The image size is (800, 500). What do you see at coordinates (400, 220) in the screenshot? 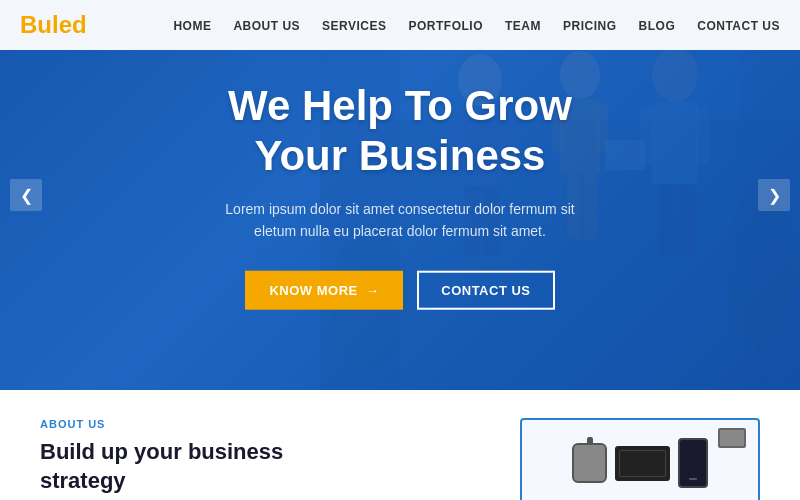
I see `hero-description: Lorem ipsum dolor sit amet consectetur d…` at bounding box center [400, 220].